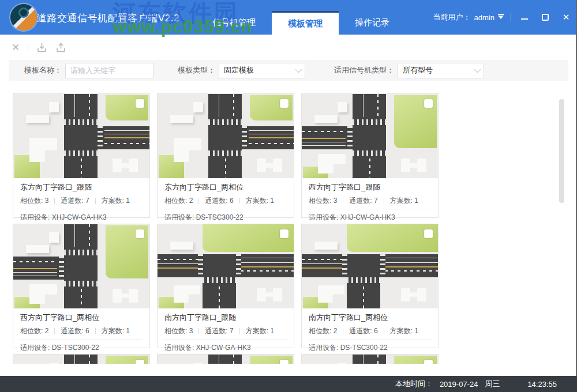  Describe the element at coordinates (474, 17) in the screenshot. I see `current-user: 当前用户： admin` at that location.